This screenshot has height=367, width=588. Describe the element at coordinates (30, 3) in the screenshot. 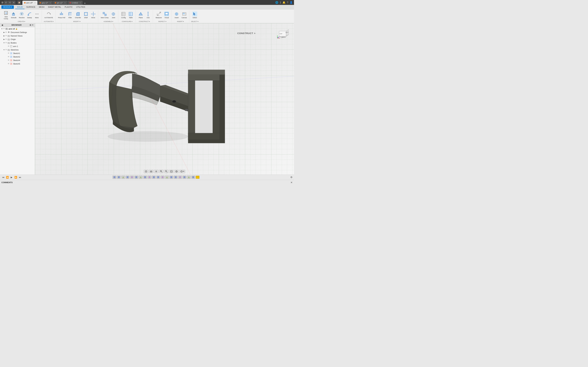

I see `tab-arm: arm v4* ✕` at that location.